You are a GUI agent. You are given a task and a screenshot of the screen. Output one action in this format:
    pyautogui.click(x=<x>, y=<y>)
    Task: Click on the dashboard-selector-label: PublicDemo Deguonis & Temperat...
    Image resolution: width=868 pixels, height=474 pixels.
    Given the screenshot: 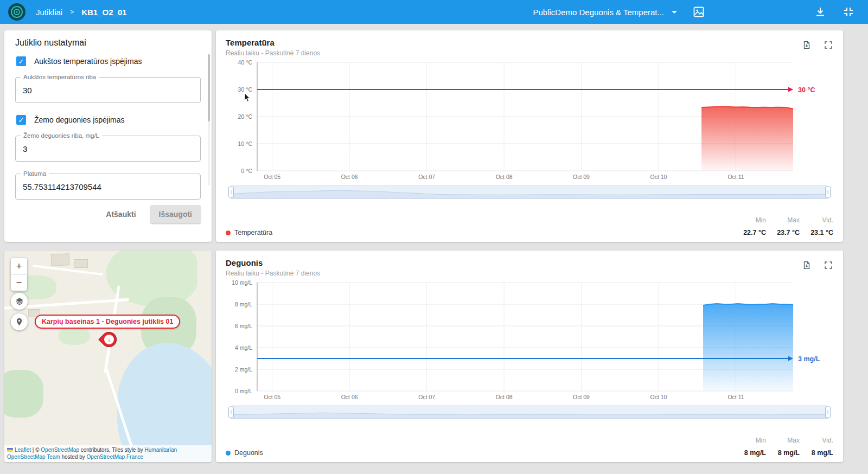 What is the action you would take?
    pyautogui.click(x=598, y=12)
    